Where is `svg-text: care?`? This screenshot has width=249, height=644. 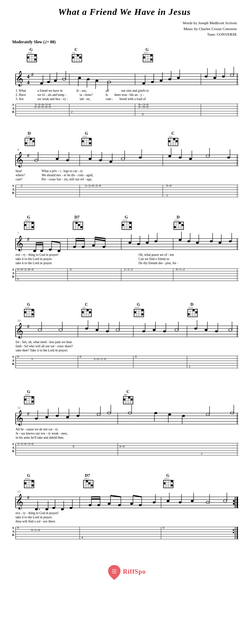 svg-text: care? is located at coordinates (19, 179).